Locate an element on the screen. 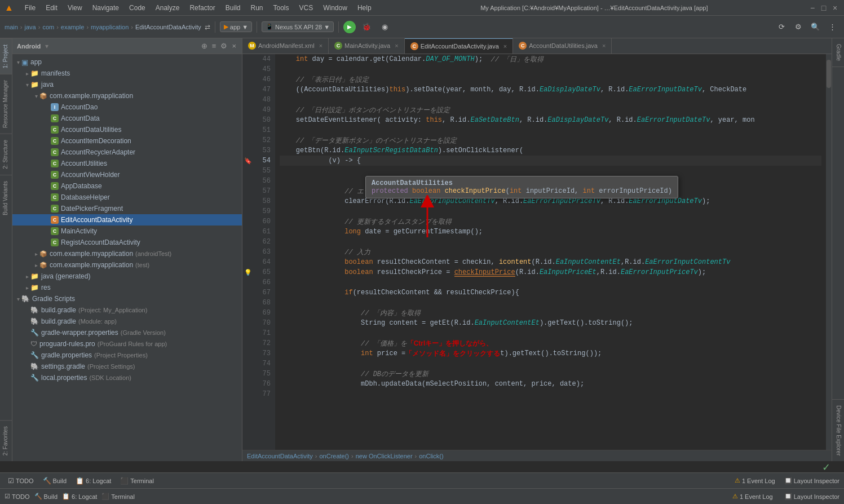 The width and height of the screenshot is (844, 504). breadcrumb-example: example is located at coordinates (73, 27).